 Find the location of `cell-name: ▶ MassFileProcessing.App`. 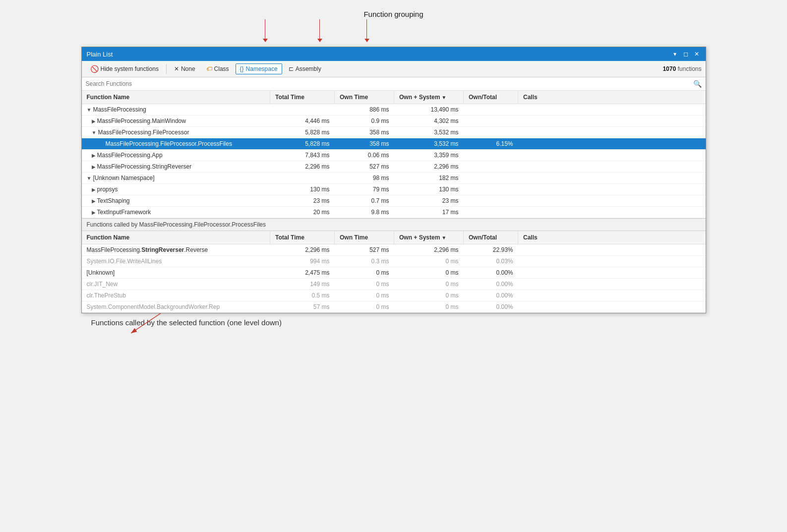

cell-name: ▶ MassFileProcessing.App is located at coordinates (176, 156).